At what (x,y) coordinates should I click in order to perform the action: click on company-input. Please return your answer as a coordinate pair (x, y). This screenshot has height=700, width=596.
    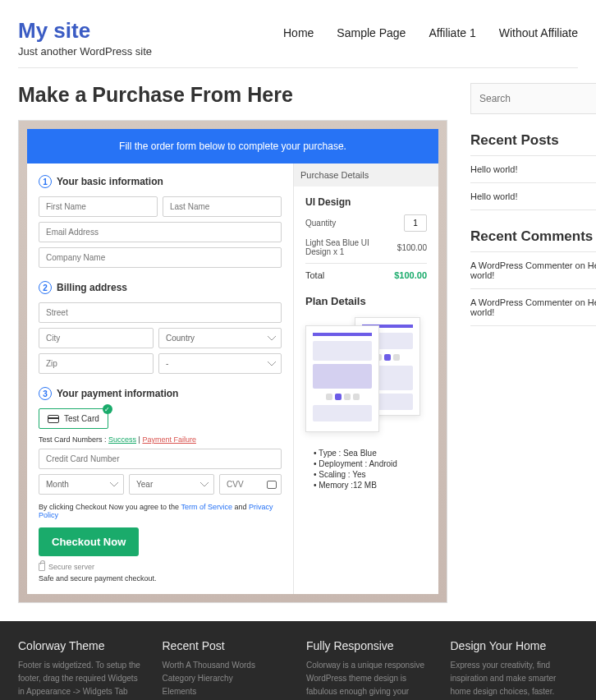
    Looking at the image, I should click on (160, 258).